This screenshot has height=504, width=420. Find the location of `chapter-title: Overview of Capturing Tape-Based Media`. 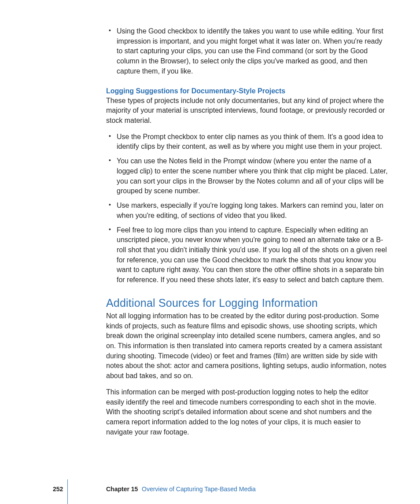

chapter-title: Overview of Capturing Tape-Based Media is located at coordinates (199, 489).